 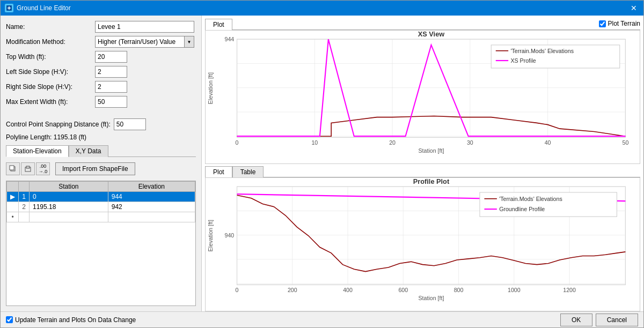 What do you see at coordinates (322, 319) in the screenshot?
I see `window-footer: Update Terrain and Plots On Data Change …` at bounding box center [322, 319].